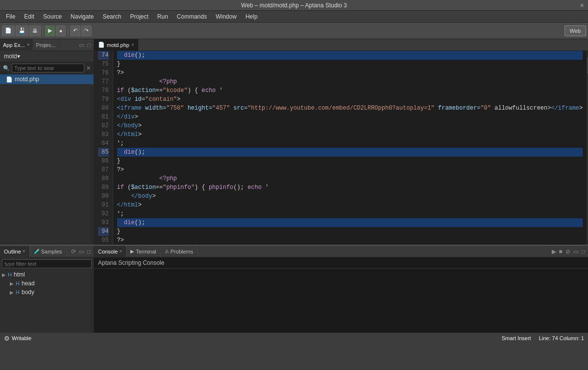 This screenshot has width=588, height=370. Describe the element at coordinates (28, 283) in the screenshot. I see `tree-label: head` at that location.